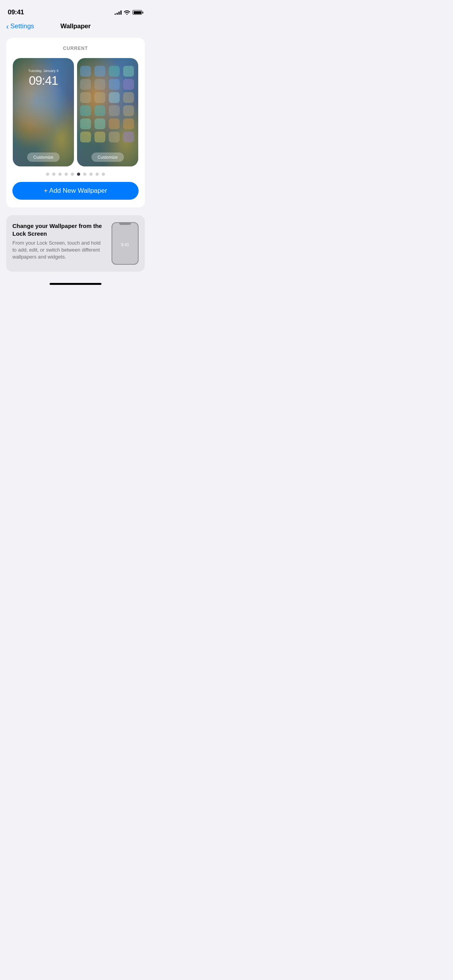  I want to click on info-text: Change your Wallpaper from the Lock Scre…, so click(59, 242).